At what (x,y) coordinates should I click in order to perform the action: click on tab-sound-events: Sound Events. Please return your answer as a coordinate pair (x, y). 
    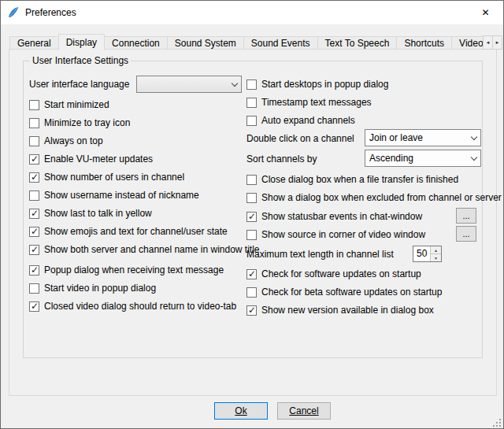
    Looking at the image, I should click on (280, 43).